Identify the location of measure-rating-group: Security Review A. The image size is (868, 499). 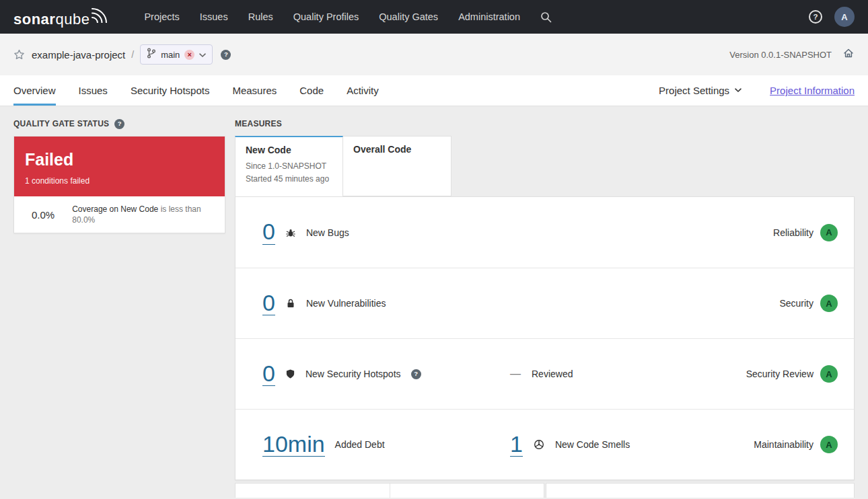
(792, 374).